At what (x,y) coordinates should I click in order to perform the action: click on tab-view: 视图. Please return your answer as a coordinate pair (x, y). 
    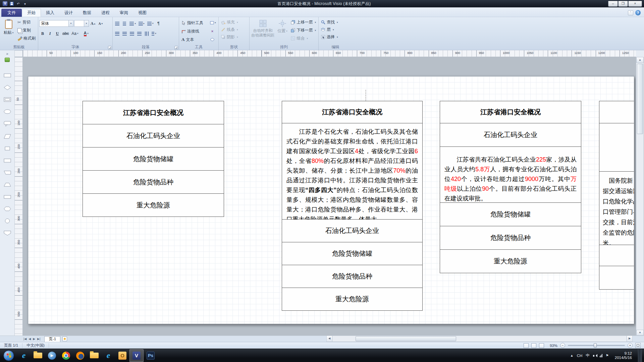
    Looking at the image, I should click on (142, 13).